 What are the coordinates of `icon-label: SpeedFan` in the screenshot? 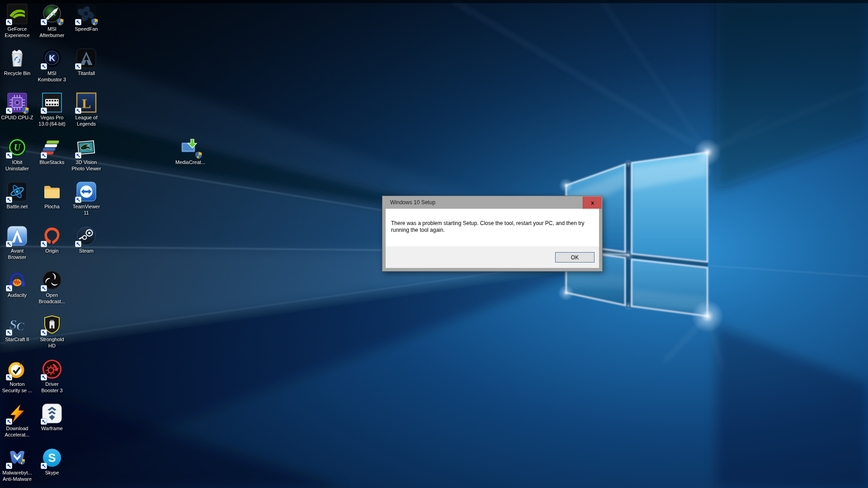 It's located at (86, 29).